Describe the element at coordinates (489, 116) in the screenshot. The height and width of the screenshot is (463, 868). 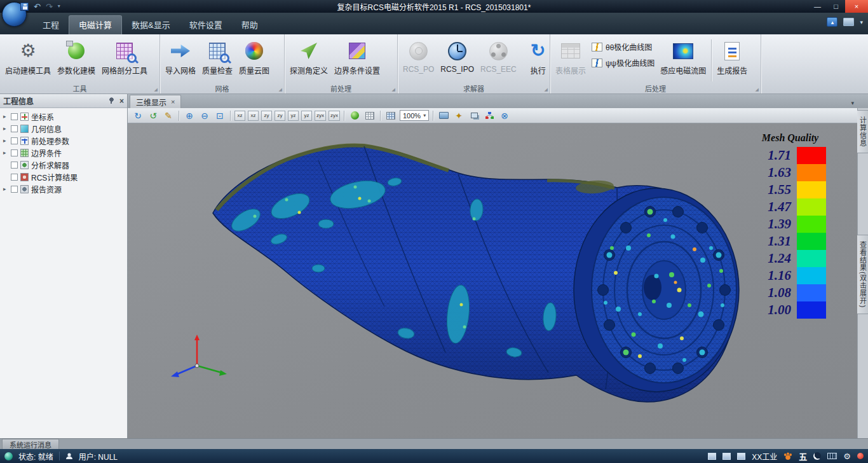
I see `link-nodes-icon` at that location.